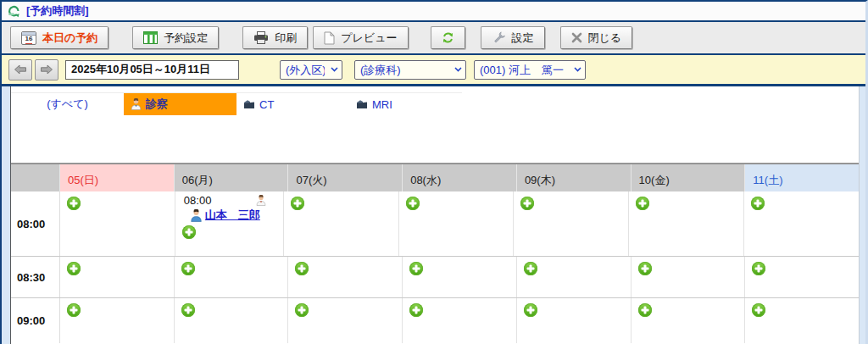  I want to click on time-label: 08:00, so click(36, 224).